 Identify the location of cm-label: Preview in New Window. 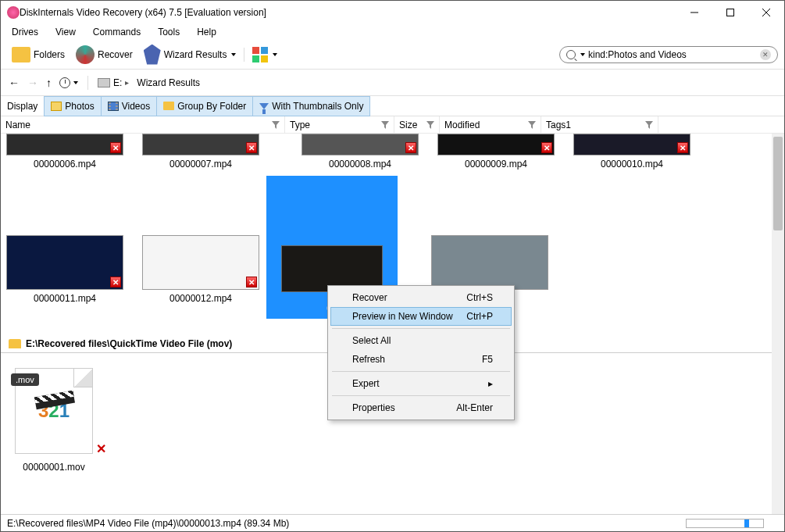
(403, 316).